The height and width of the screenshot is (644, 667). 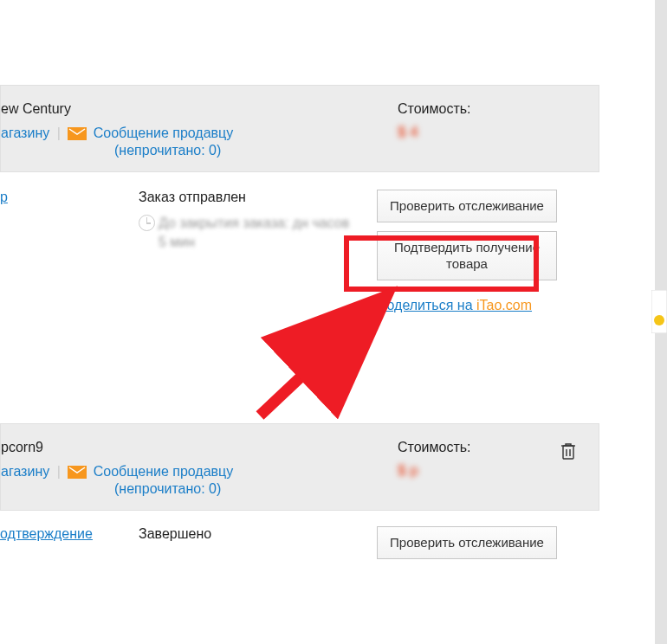 What do you see at coordinates (454, 306) in the screenshot?
I see `share-link: Поделиться на iTao.com` at bounding box center [454, 306].